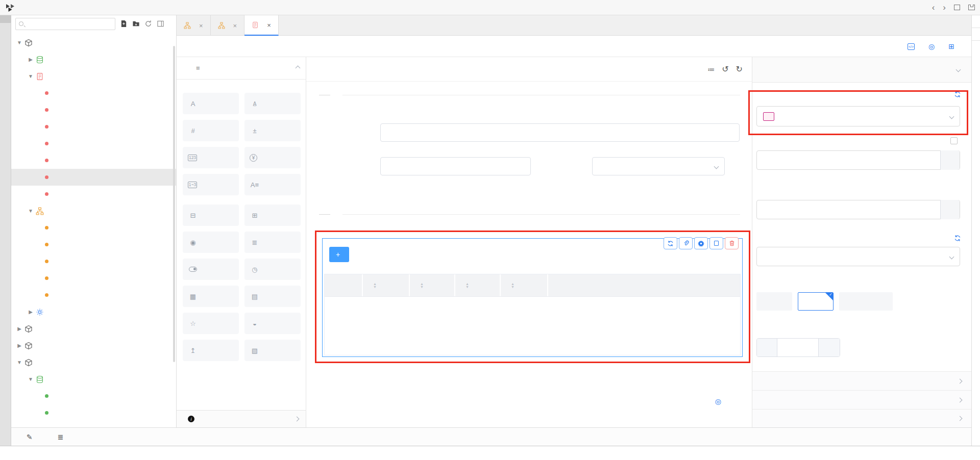 Image resolution: width=980 pixels, height=460 pixels. What do you see at coordinates (211, 269) in the screenshot?
I see `palette-item-switch` at bounding box center [211, 269].